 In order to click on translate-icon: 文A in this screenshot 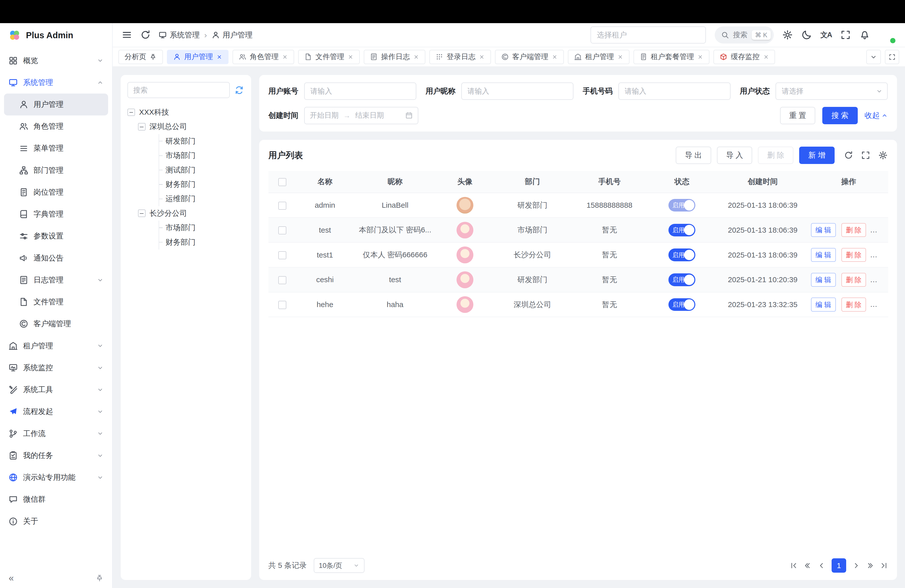, I will do `click(826, 35)`.